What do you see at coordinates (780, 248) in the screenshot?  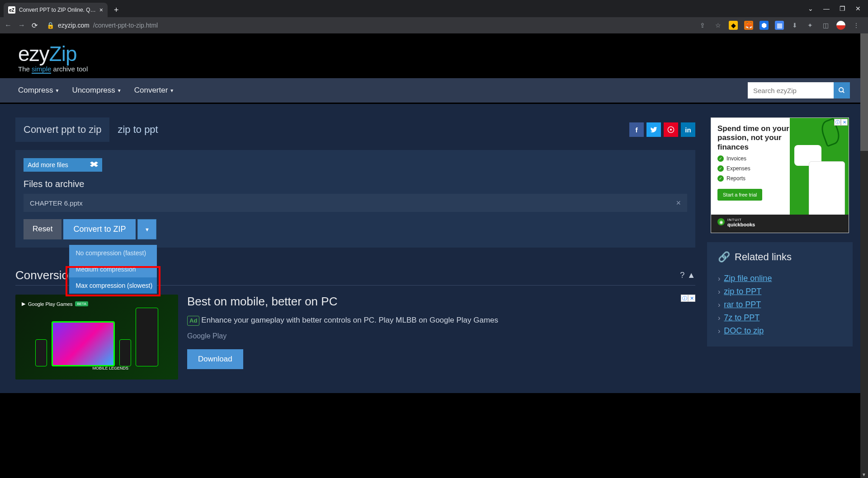 I see `side-column: ⓘ ✕ Spend time on your passion, not your…` at bounding box center [780, 248].